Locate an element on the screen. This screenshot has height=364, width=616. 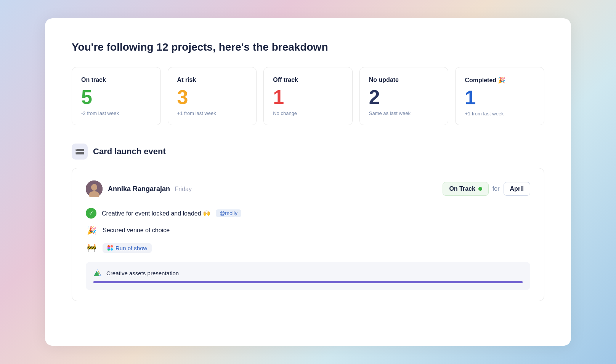
author-name: Annika Rangarajan is located at coordinates (139, 189).